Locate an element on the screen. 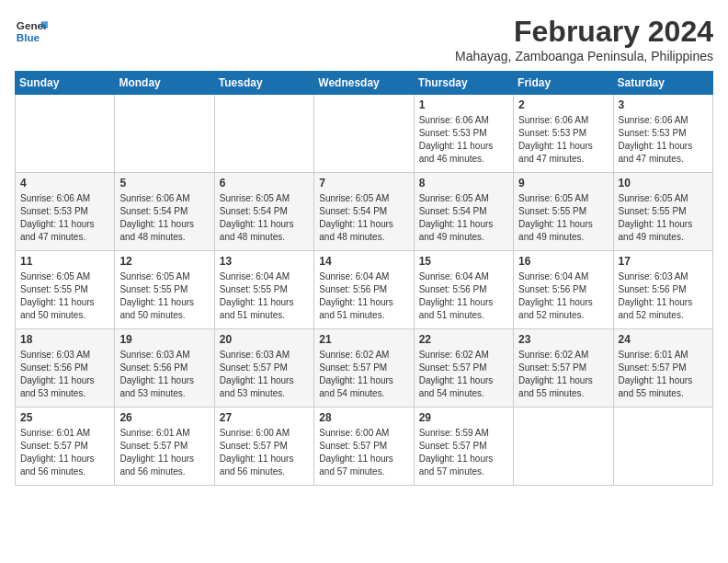 Image resolution: width=728 pixels, height=563 pixels. day-number: 1 is located at coordinates (463, 105).